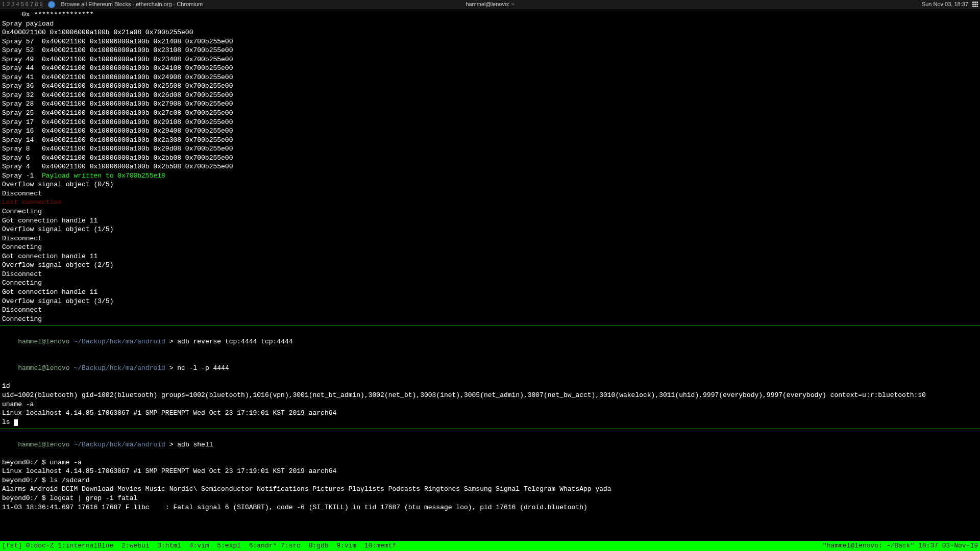 The width and height of the screenshot is (980, 551). What do you see at coordinates (490, 131) in the screenshot?
I see `terminal-line: Spray 16 0x400021100 0x10006000a100b 0x2…` at bounding box center [490, 131].